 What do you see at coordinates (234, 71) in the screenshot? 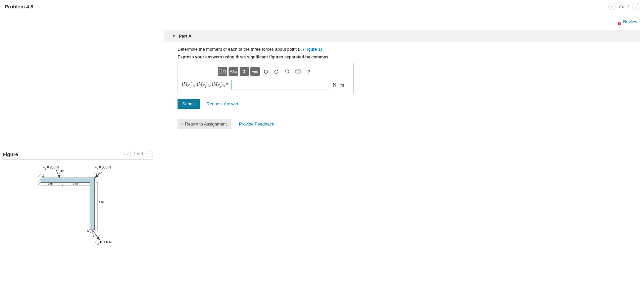
I see `symbols-button: ΑΣφ` at bounding box center [234, 71].